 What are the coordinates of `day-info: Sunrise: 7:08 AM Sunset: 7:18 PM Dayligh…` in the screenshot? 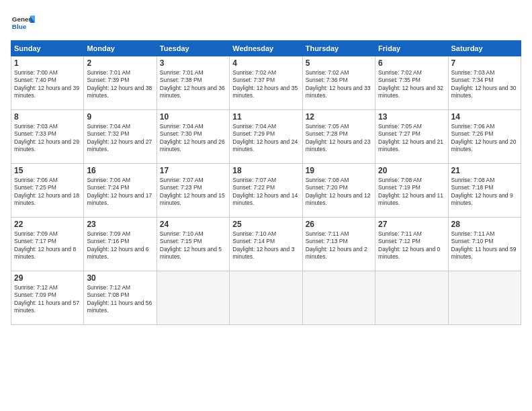 It's located at (485, 192).